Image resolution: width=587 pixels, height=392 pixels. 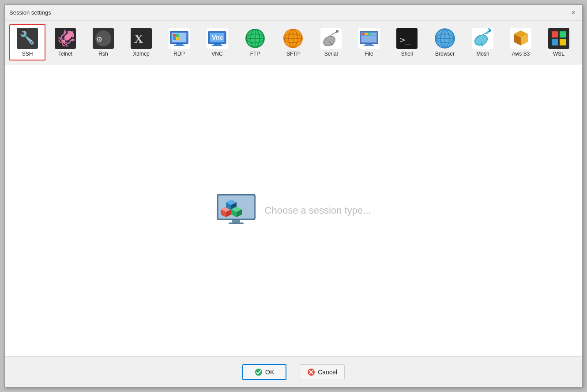 I want to click on rdp-icon, so click(x=179, y=38).